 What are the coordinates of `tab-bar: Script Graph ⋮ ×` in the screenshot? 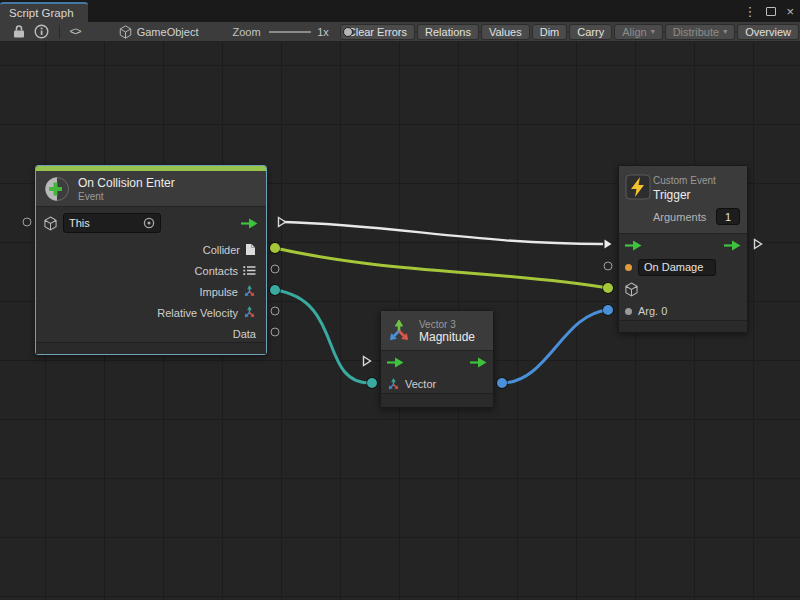 It's located at (400, 11).